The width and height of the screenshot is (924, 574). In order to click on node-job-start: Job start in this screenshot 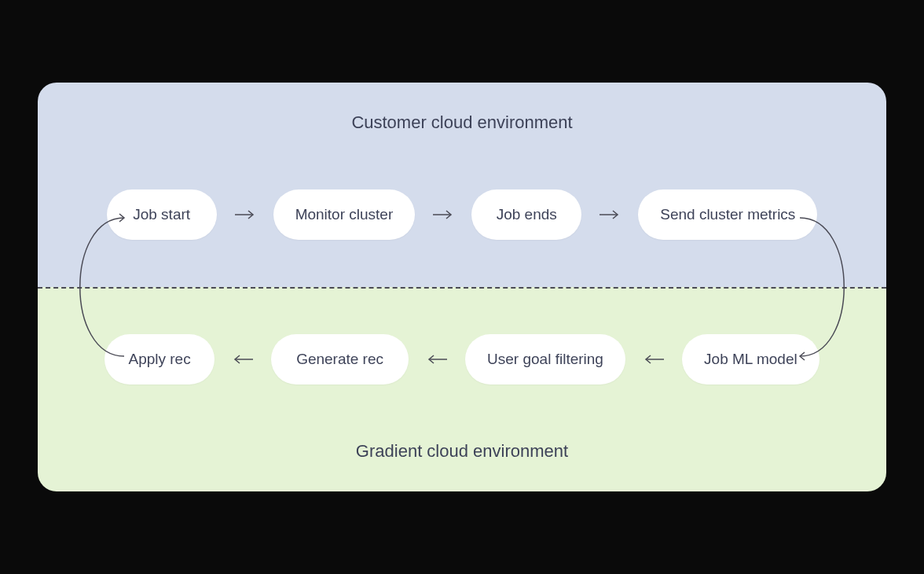, I will do `click(162, 215)`.